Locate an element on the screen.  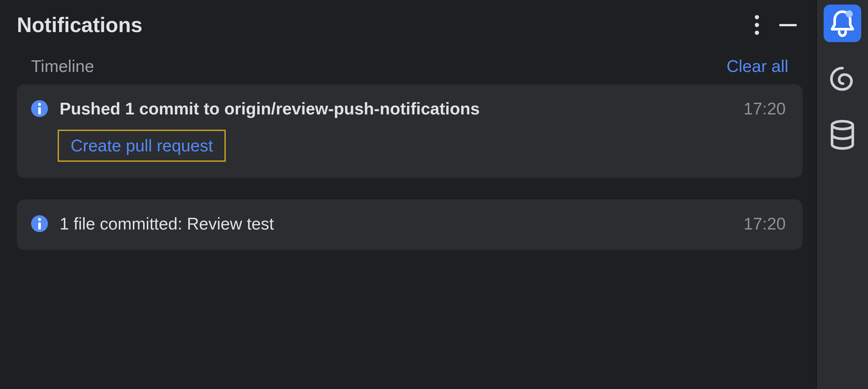
build-tool-button is located at coordinates (842, 79).